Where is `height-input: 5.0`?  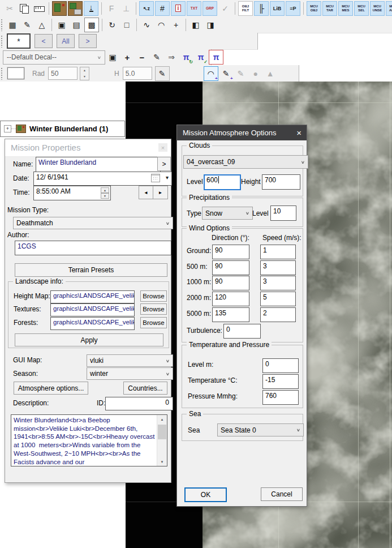
height-input: 5.0 is located at coordinates (137, 74).